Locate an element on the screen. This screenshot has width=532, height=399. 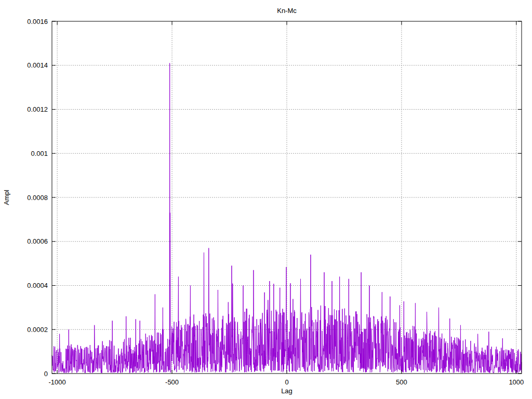
x-tick-label: 500 is located at coordinates (402, 382).